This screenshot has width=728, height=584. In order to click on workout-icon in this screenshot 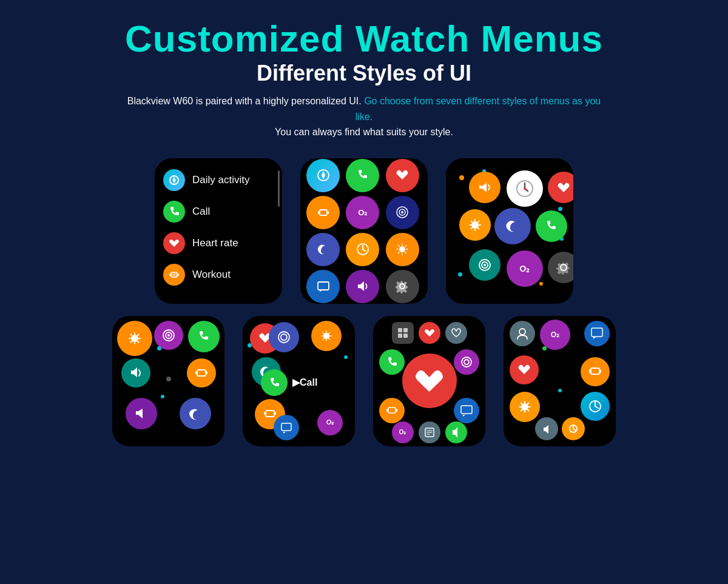, I will do `click(174, 275)`.